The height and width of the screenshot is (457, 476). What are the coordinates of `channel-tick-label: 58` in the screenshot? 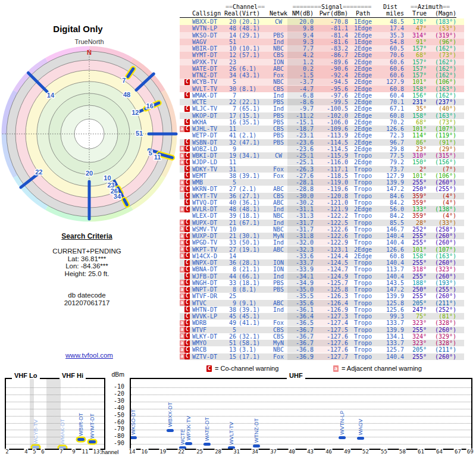 It's located at (402, 452).